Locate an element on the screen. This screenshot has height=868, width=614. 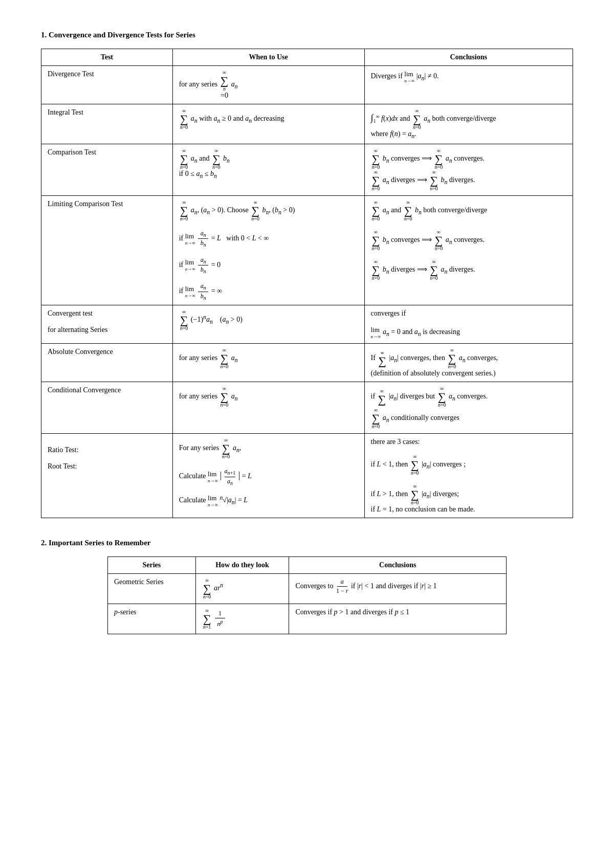
conclusion-ratio-root: there are 3 cases: if L < 1, then ∞ ∑ n=… is located at coordinates (469, 476).